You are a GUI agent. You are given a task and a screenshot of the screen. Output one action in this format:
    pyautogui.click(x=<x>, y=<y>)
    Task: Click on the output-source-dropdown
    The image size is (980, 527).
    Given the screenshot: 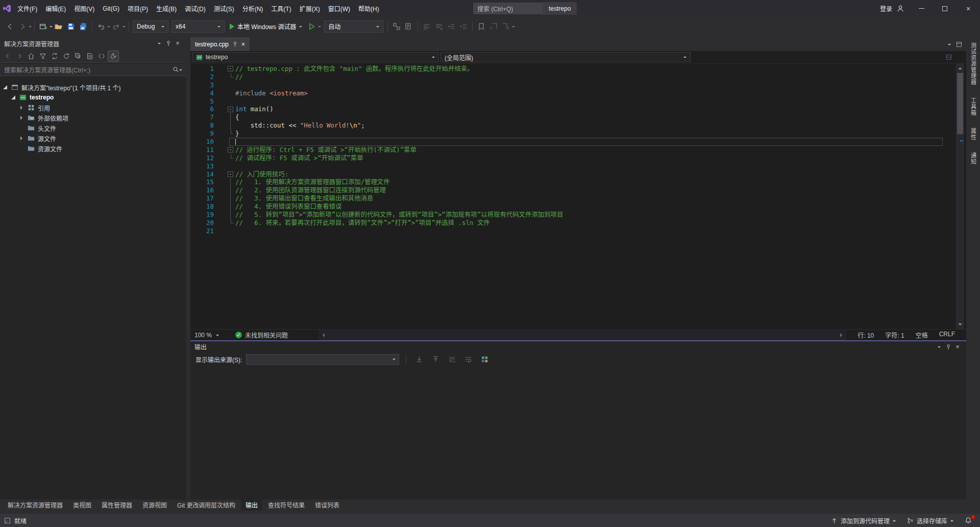 What is the action you would take?
    pyautogui.click(x=323, y=359)
    